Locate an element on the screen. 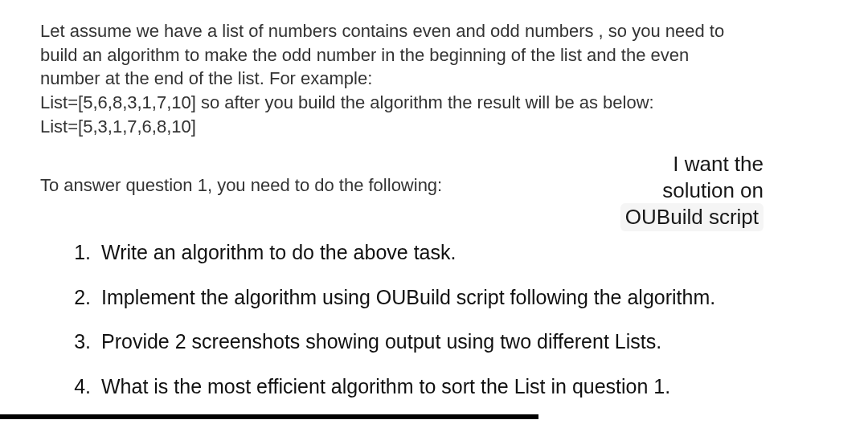  annotation-callout: I want the solution on OUBuild script is located at coordinates (724, 191).